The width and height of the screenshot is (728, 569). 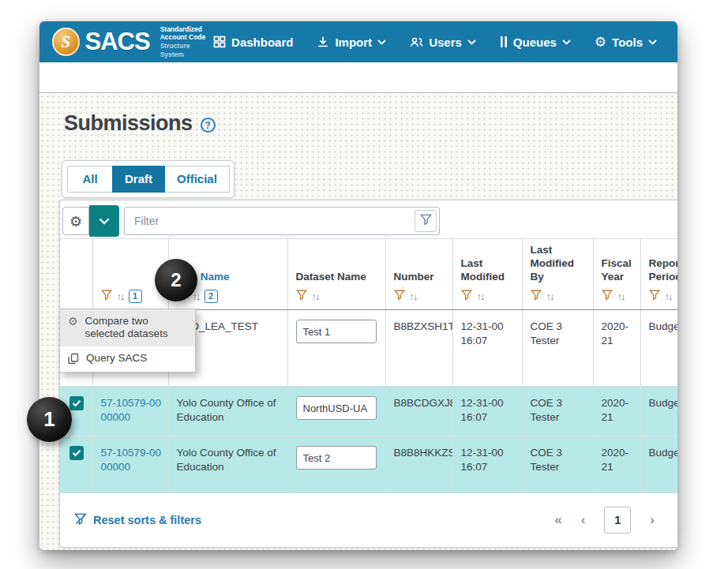 I want to click on nav-label-users: Users, so click(x=445, y=43).